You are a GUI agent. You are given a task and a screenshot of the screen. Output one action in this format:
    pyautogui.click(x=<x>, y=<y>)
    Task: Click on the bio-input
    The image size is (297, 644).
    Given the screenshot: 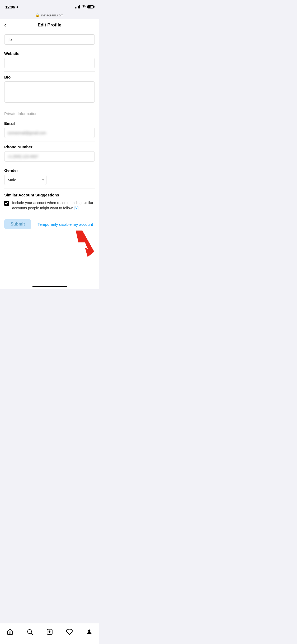 What is the action you would take?
    pyautogui.click(x=50, y=92)
    